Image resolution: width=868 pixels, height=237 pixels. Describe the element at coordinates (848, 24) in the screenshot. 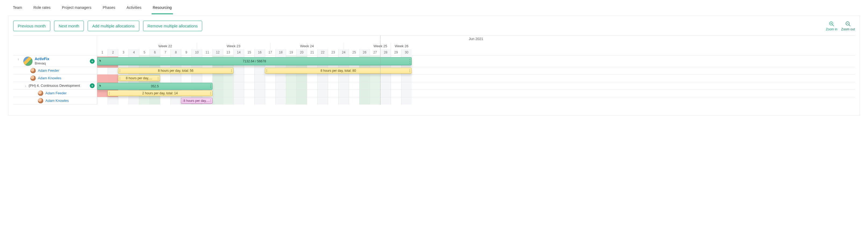

I see `zoom-out-icon` at that location.